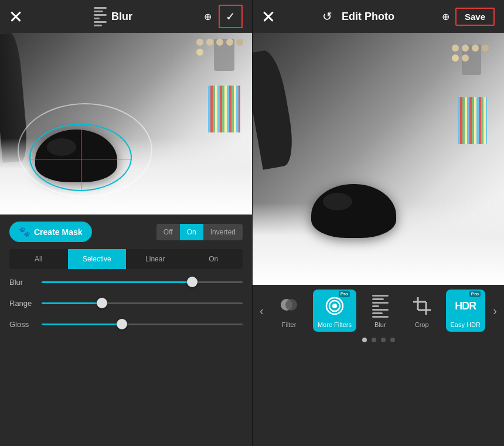  I want to click on pro-badge: Pro, so click(345, 294).